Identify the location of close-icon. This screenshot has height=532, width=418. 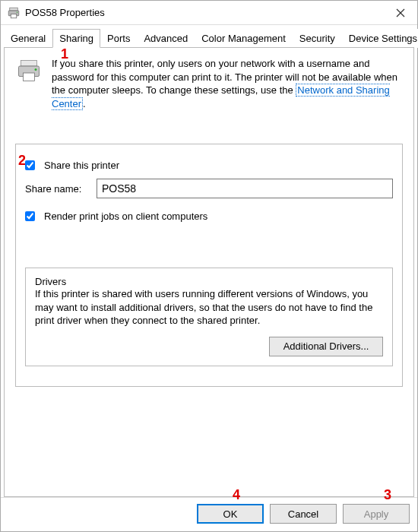
(401, 13).